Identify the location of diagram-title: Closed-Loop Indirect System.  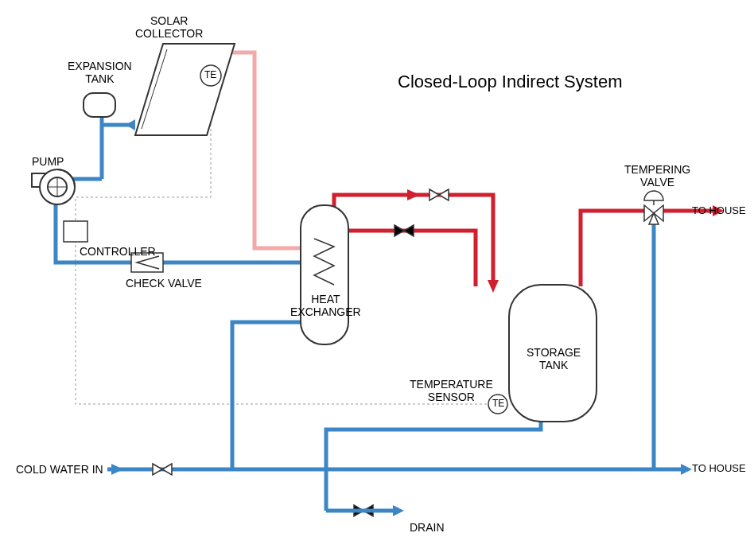
(510, 81).